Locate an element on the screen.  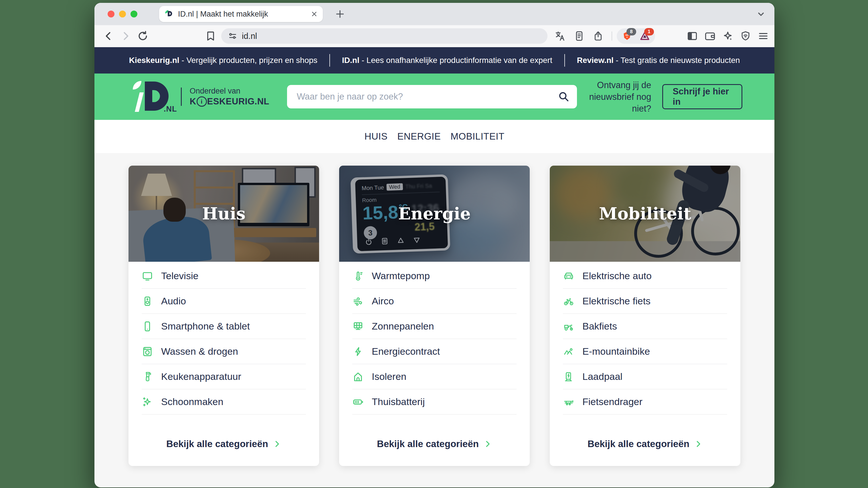
category-label: Zonnepanelen is located at coordinates (403, 326).